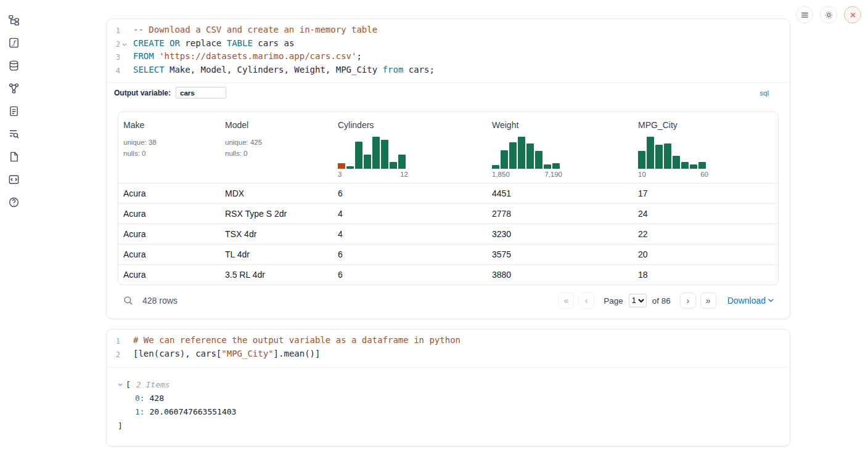 The image size is (868, 449). Describe the element at coordinates (14, 111) in the screenshot. I see `logs-icon` at that location.